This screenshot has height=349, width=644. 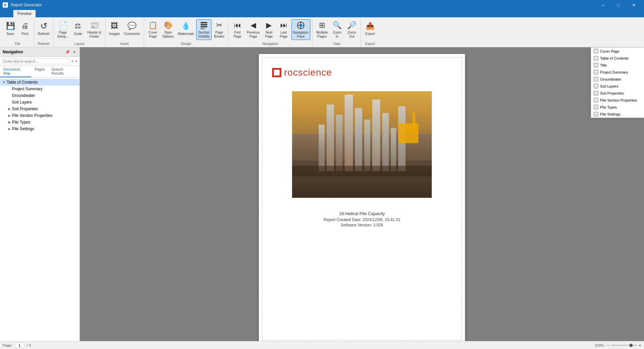 What do you see at coordinates (370, 33) in the screenshot?
I see `ribbon-group-export: 📤 Export Export` at bounding box center [370, 33].